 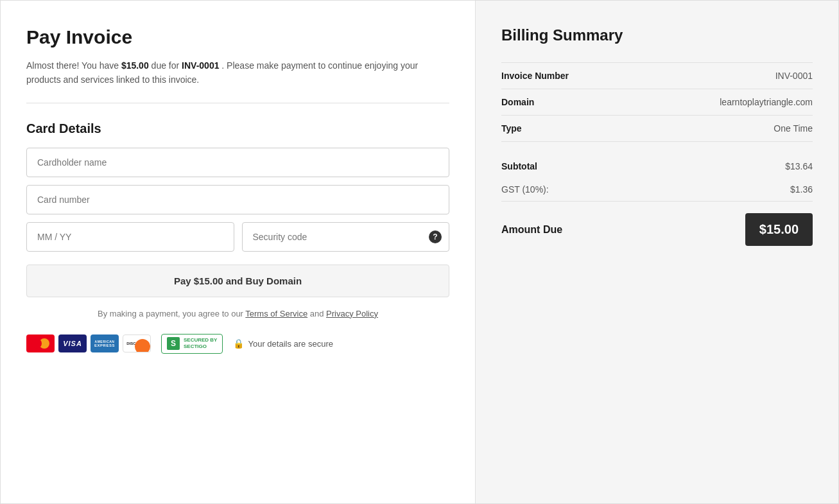 I want to click on amount-due-badge: $15.00, so click(x=779, y=230).